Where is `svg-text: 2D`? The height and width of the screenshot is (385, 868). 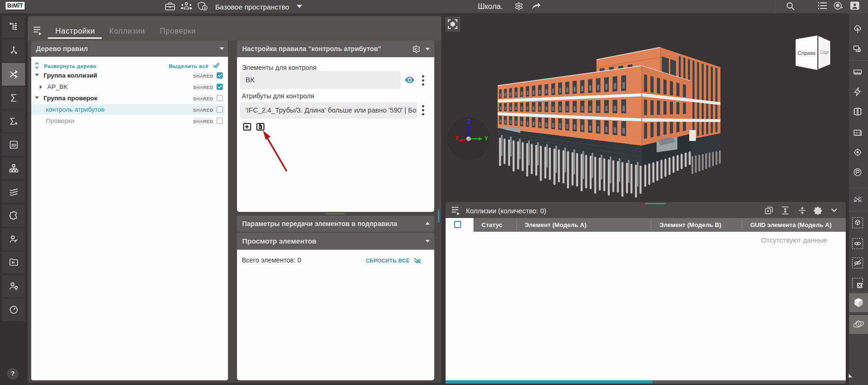
svg-text: 2D is located at coordinates (13, 145).